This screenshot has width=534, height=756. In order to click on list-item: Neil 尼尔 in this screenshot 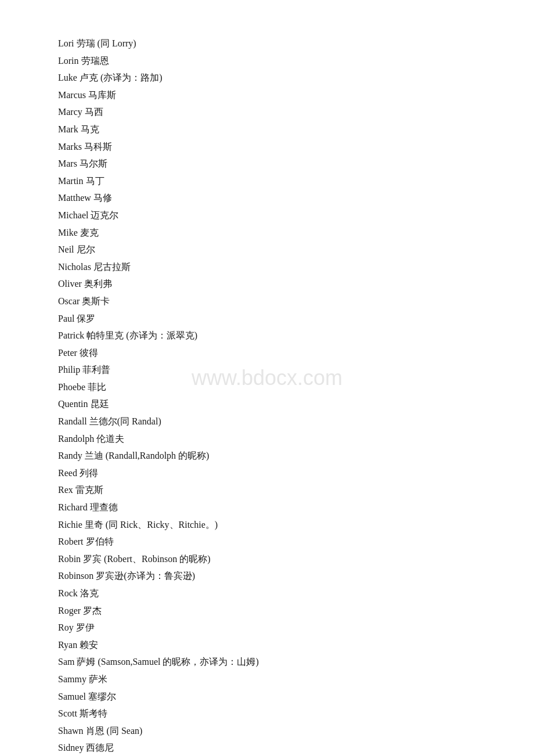, I will do `click(267, 250)`.